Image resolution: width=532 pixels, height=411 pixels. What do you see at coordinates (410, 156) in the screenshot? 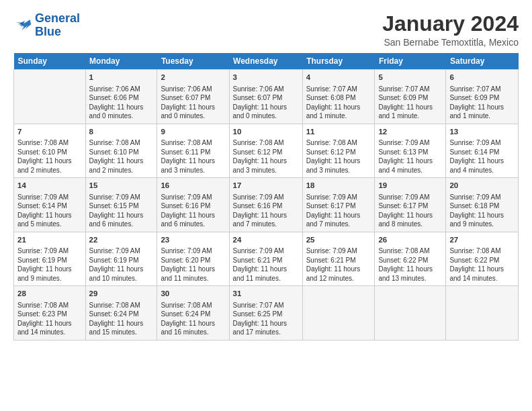
I see `cell-sun-info: Sunrise: 7:09 AM Sunset: 6:13 PM Dayligh…` at bounding box center [410, 156].